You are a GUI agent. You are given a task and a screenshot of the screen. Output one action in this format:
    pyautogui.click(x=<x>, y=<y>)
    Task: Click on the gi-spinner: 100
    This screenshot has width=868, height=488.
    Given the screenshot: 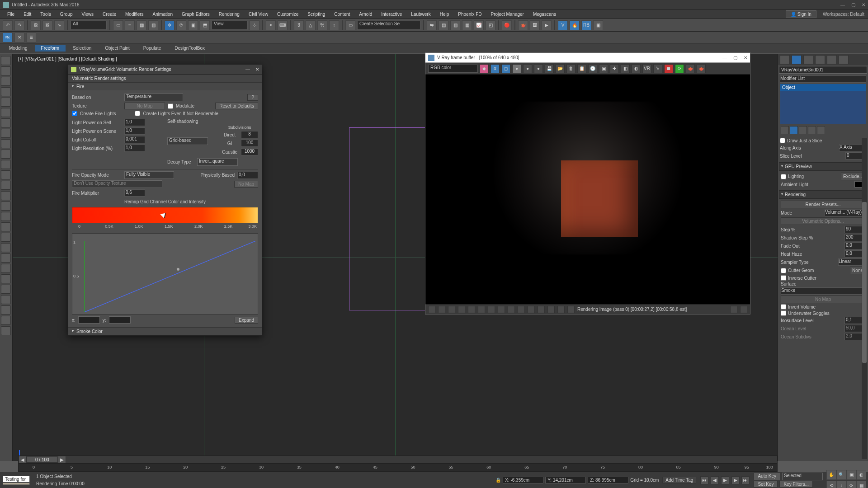 What is the action you would take?
    pyautogui.click(x=250, y=143)
    